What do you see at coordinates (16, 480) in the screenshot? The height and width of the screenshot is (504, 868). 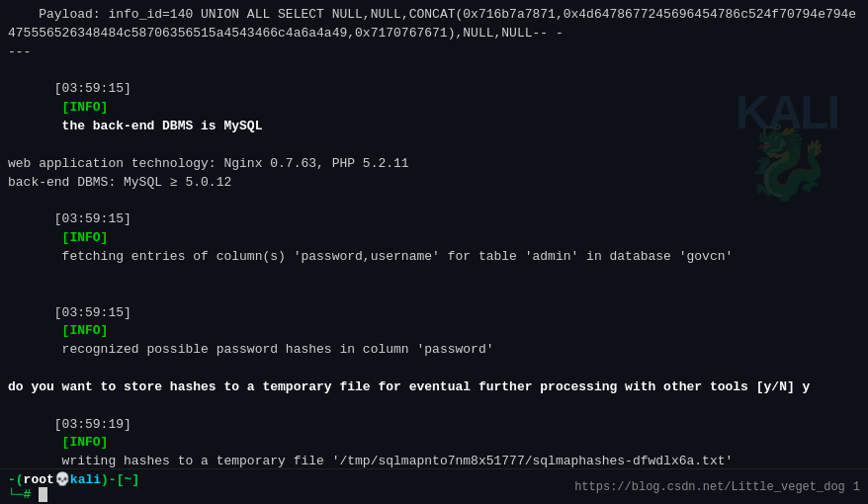 I see `prompt-open: -(` at bounding box center [16, 480].